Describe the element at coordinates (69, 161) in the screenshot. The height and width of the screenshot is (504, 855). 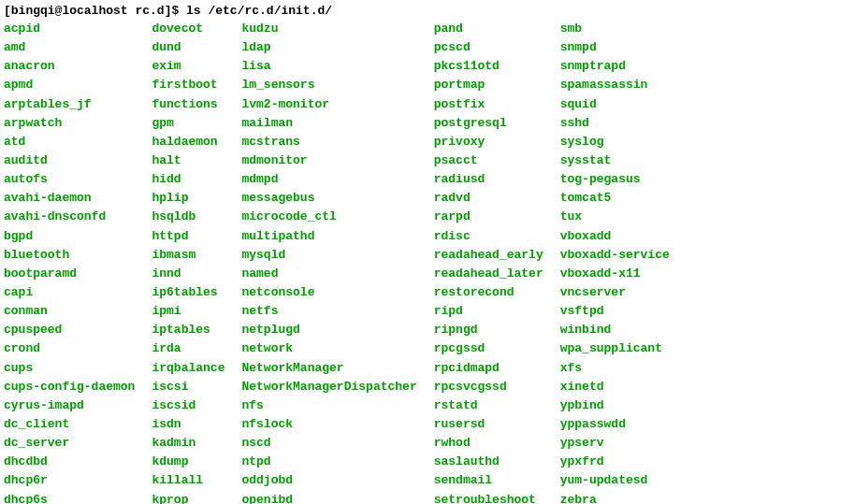
I see `file-entry: auditd` at that location.